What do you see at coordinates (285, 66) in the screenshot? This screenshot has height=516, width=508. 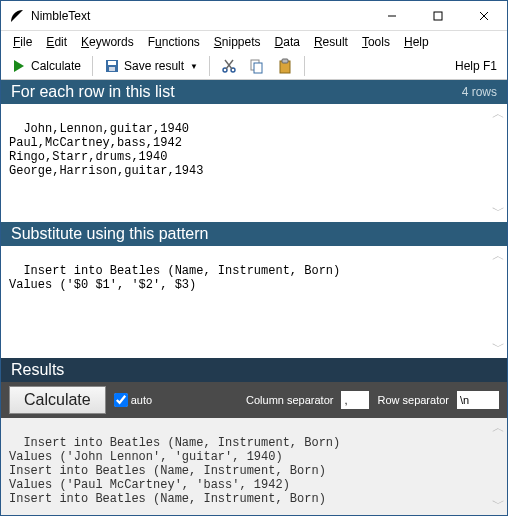 I see `paste-button` at bounding box center [285, 66].